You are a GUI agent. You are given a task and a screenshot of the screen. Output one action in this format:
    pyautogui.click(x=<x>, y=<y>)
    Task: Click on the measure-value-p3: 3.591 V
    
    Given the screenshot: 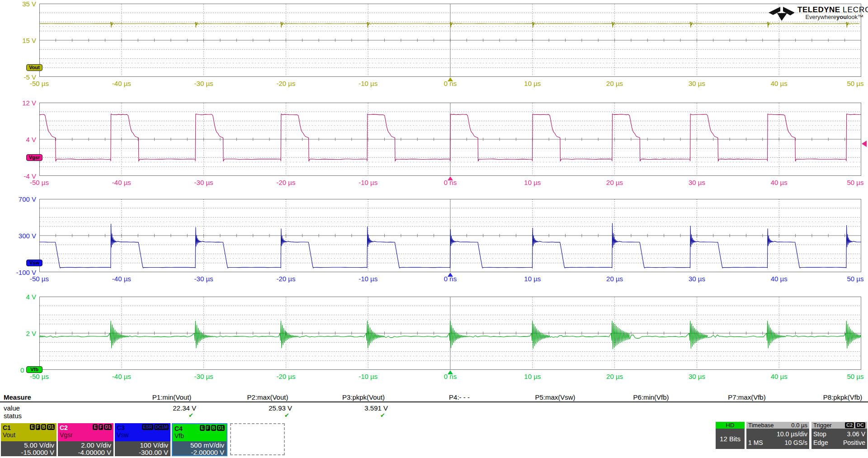 What is the action you would take?
    pyautogui.click(x=363, y=408)
    